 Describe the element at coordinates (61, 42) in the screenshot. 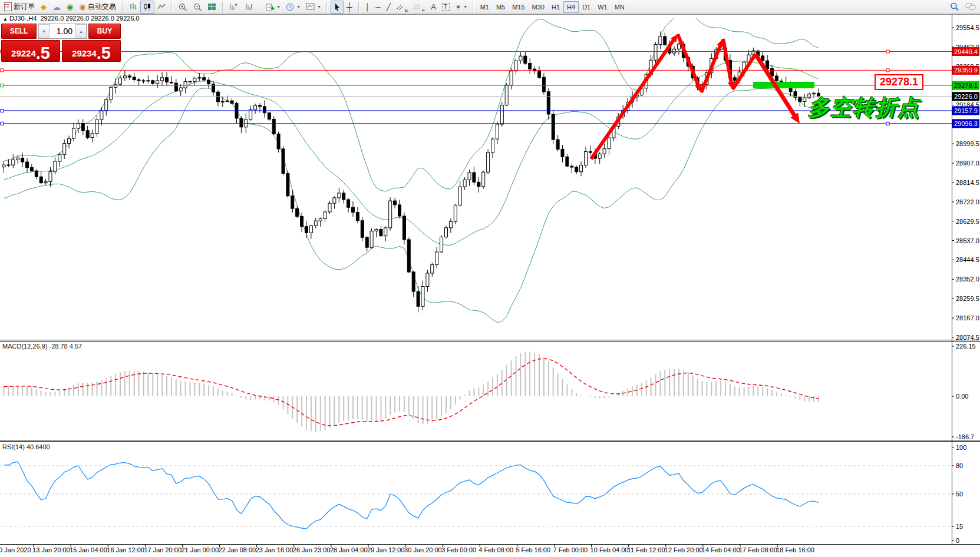

I see `one-click-trading-panel: SELL ▼ 1.00 ▲ BUY 29224.5 29234.5` at that location.